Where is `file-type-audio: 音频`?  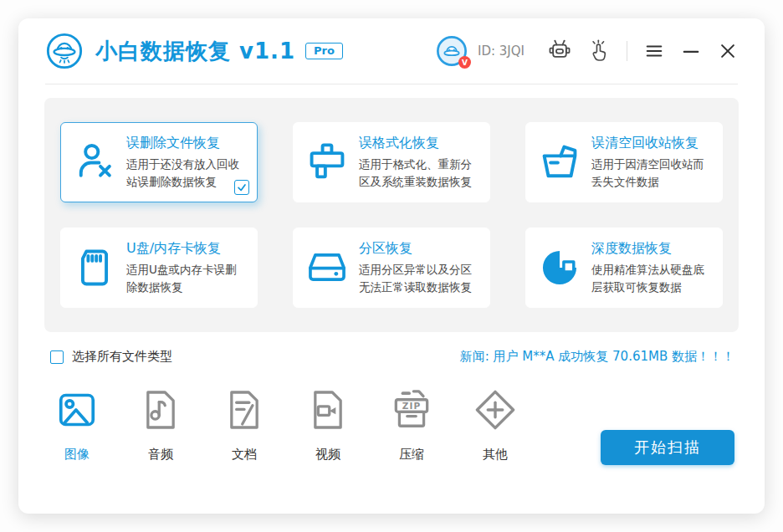
file-type-audio: 音频 is located at coordinates (161, 425).